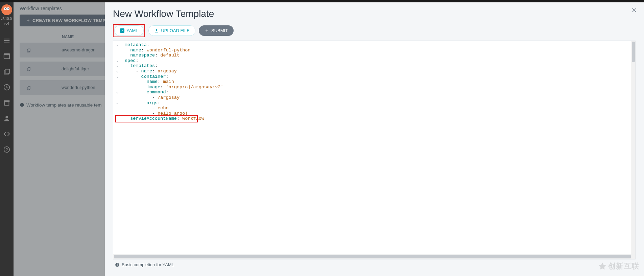 The image size is (644, 276). I want to click on nav-item-templates, so click(7, 56).